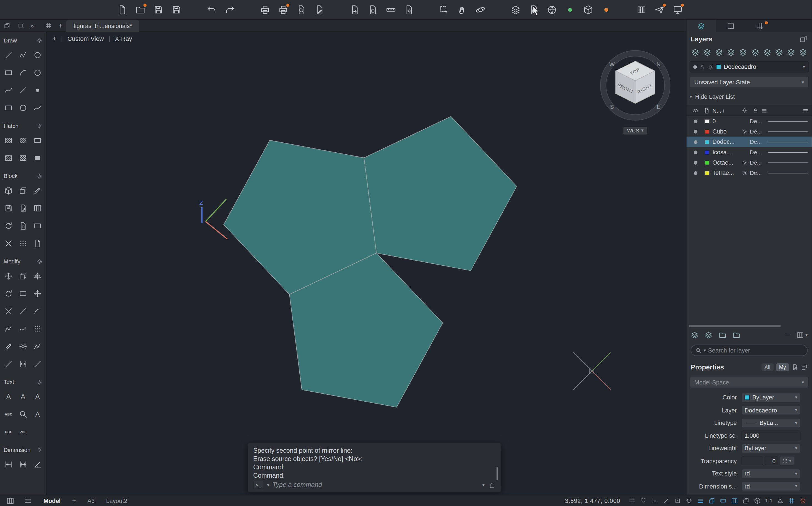  Describe the element at coordinates (176, 10) in the screenshot. I see `save-as-icon` at that location.